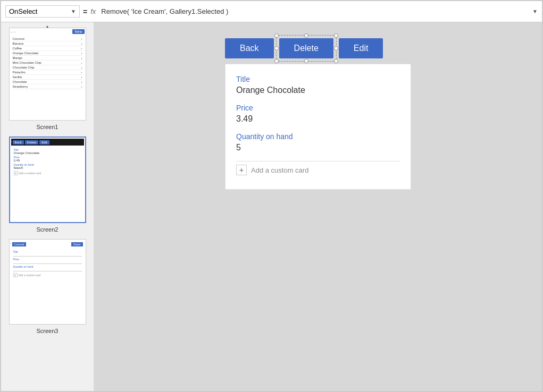  I want to click on delete-button: Delete, so click(306, 48).